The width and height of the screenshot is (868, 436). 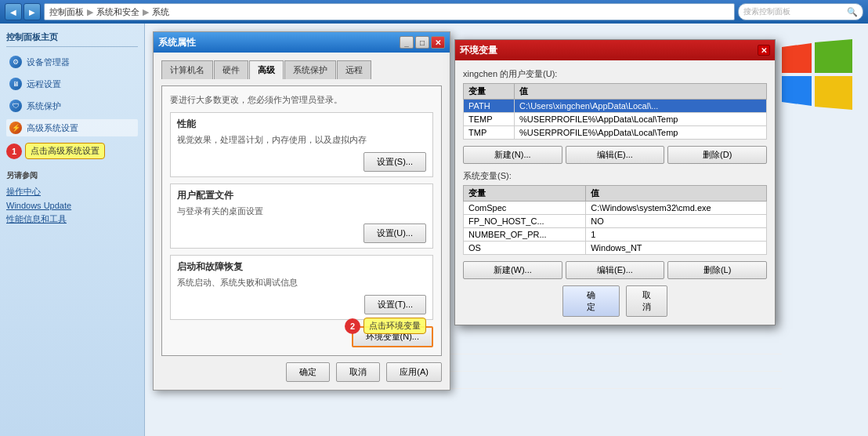 I want to click on env-cancel-btn: 取消, so click(x=647, y=301).